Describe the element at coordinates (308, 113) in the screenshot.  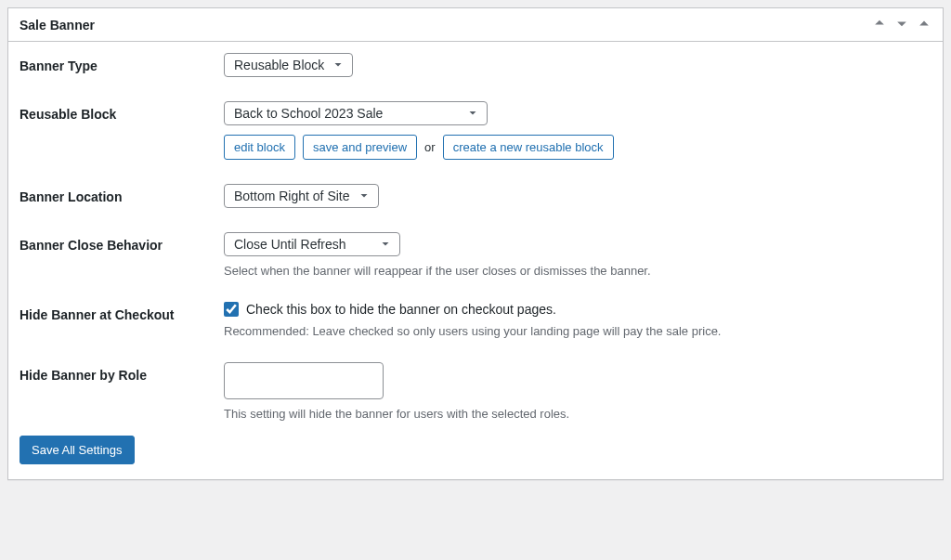
I see `reusable-block-value: Back to School 2023 Sale` at that location.